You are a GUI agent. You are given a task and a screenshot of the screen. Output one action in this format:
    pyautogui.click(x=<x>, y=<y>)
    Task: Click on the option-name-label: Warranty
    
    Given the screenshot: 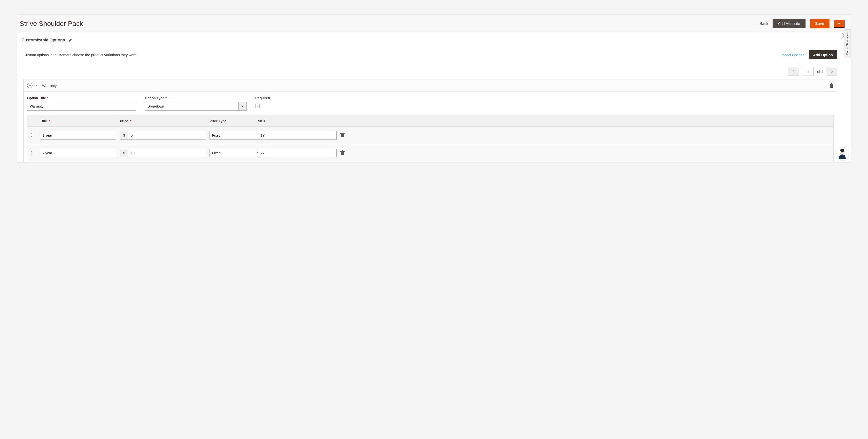 What is the action you would take?
    pyautogui.click(x=434, y=86)
    